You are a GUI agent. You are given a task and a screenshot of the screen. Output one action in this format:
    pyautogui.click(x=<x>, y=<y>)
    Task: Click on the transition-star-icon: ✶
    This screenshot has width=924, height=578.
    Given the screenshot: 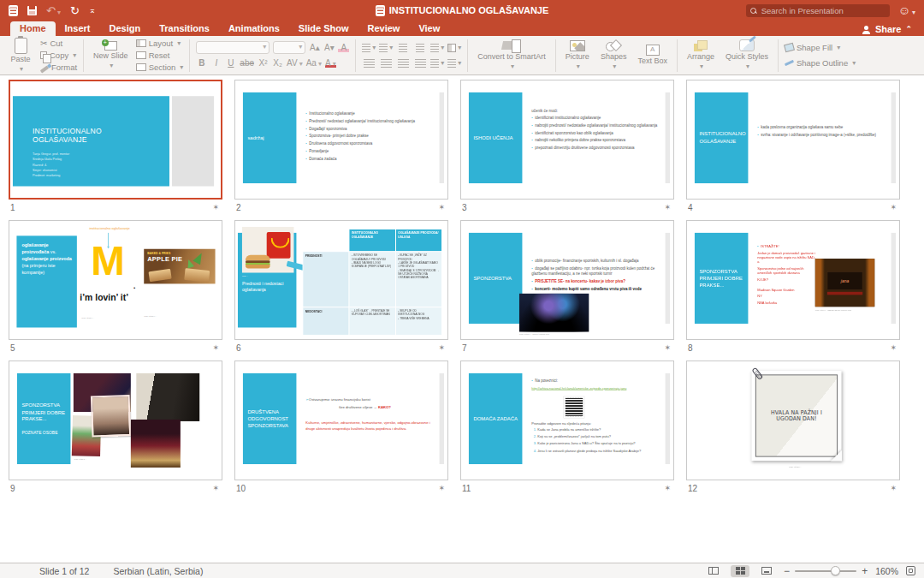 What is the action you would take?
    pyautogui.click(x=667, y=207)
    